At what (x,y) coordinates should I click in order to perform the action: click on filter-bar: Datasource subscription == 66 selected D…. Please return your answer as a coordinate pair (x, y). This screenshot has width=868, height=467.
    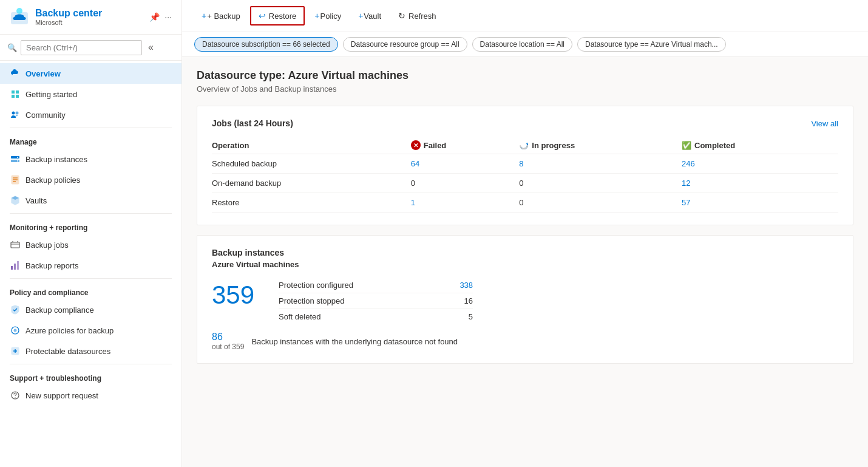
    Looking at the image, I should click on (525, 45).